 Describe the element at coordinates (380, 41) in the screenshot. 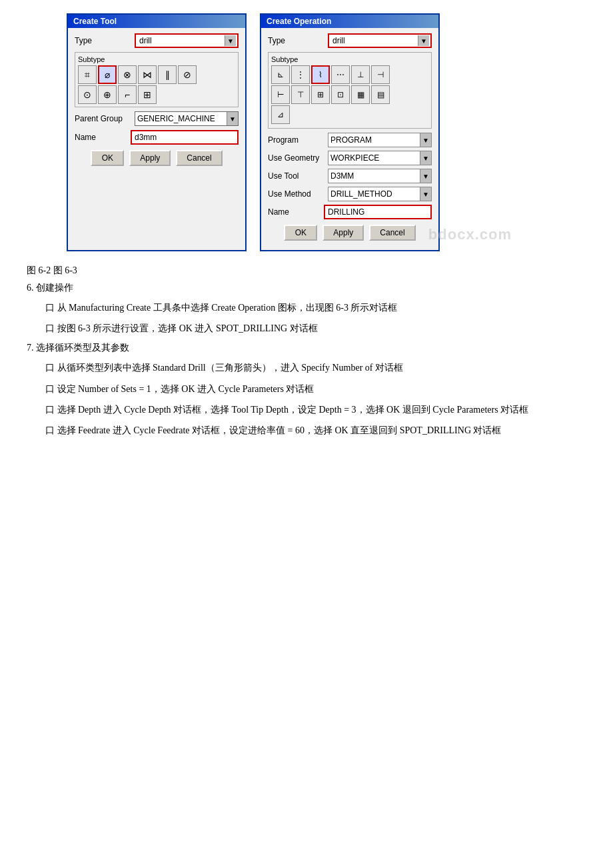

I see `op-type-select: drill ▼` at that location.